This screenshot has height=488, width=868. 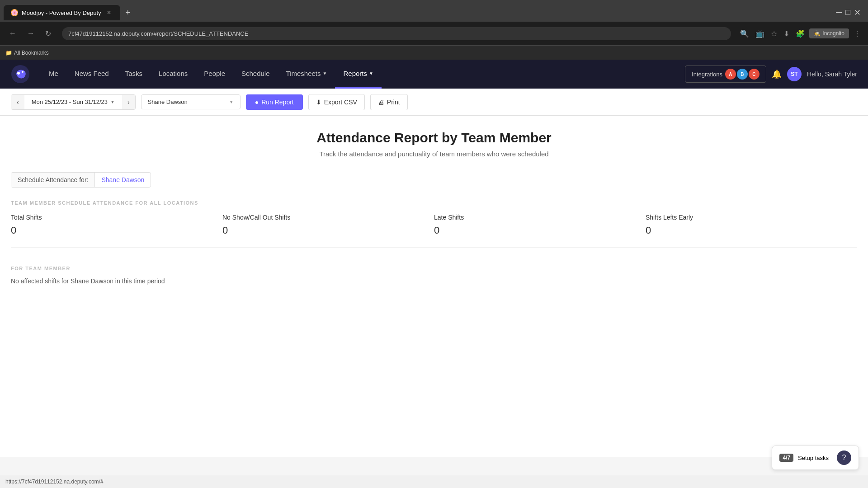 What do you see at coordinates (434, 11) in the screenshot?
I see `browser-tab-bar: 🌸 Moodjoy - Powered By Deputy ✕ + ─ □ ✕` at bounding box center [434, 11].